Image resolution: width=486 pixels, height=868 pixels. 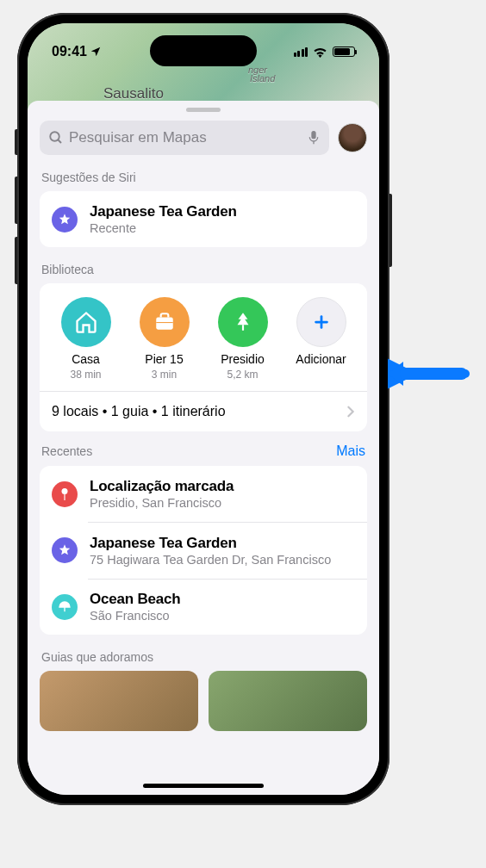 I want to click on recent-item-beach: Ocean Beach São Francisco, so click(x=203, y=606).